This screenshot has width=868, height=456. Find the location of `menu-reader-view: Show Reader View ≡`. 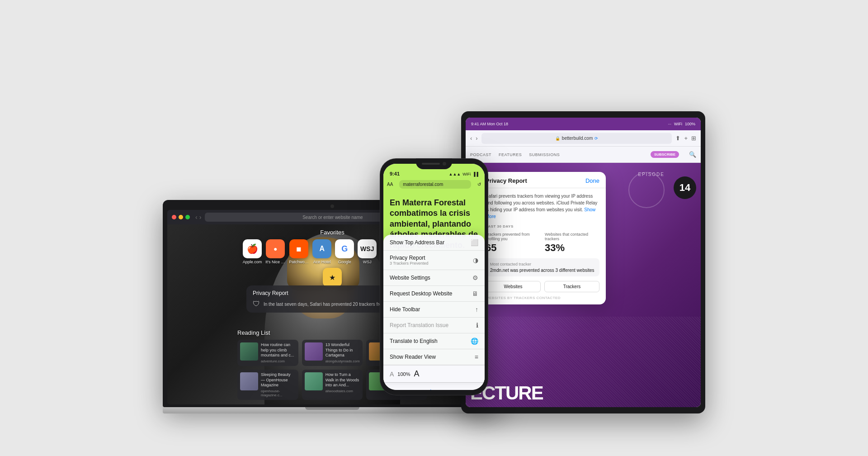

menu-reader-view: Show Reader View ≡ is located at coordinates (434, 357).